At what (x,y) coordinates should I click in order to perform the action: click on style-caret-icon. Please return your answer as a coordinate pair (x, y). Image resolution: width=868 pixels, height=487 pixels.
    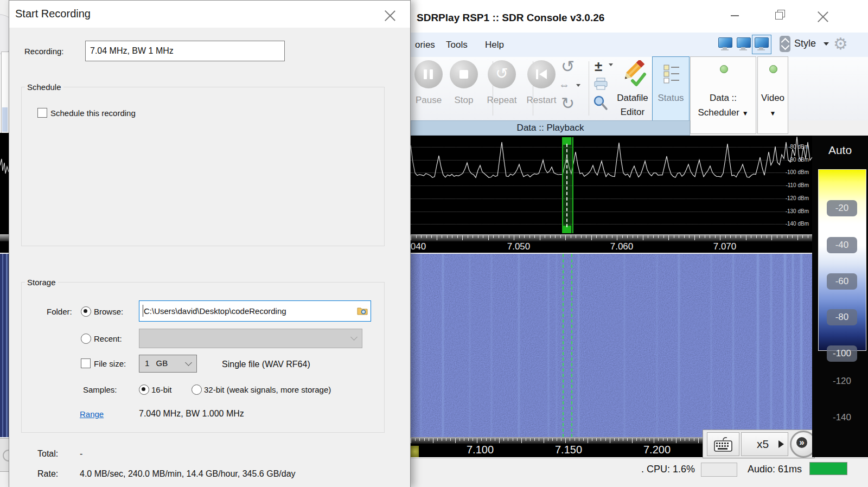
    Looking at the image, I should click on (826, 44).